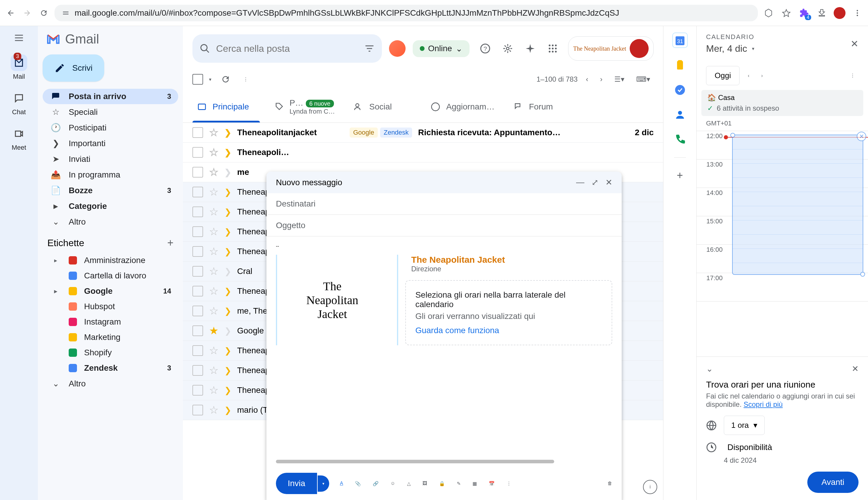 The height and width of the screenshot is (500, 868). I want to click on meeting-close-icon: ✕, so click(855, 369).